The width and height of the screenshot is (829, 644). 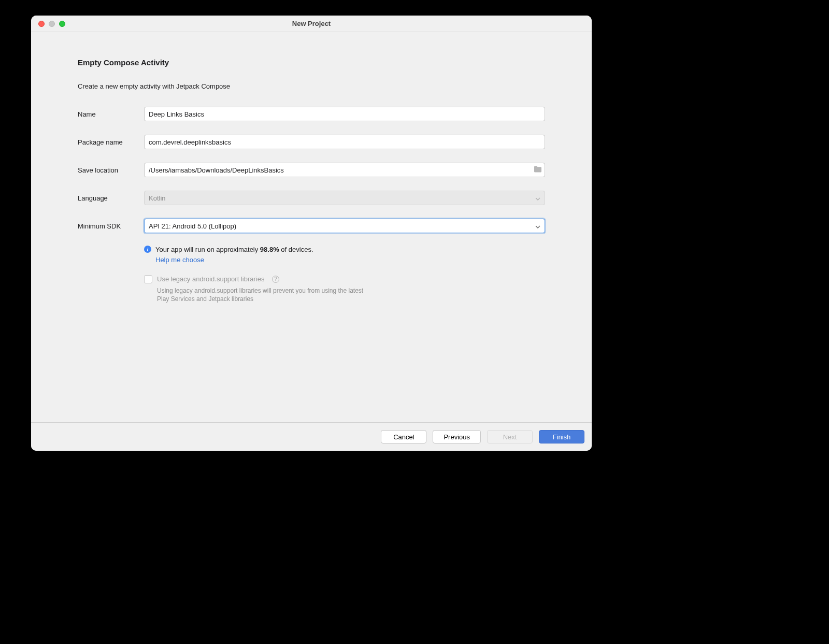 What do you see at coordinates (266, 295) in the screenshot?
I see `legacy-support-note: Using legacy android.support libraries w…` at bounding box center [266, 295].